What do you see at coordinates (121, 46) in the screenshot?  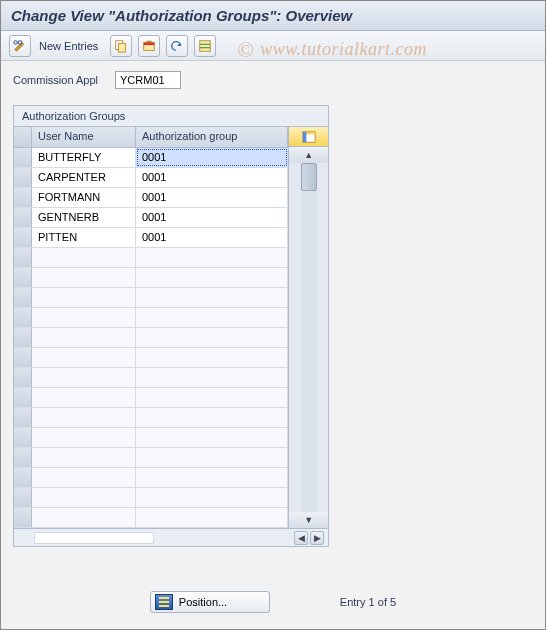 I see `copy-as-button` at bounding box center [121, 46].